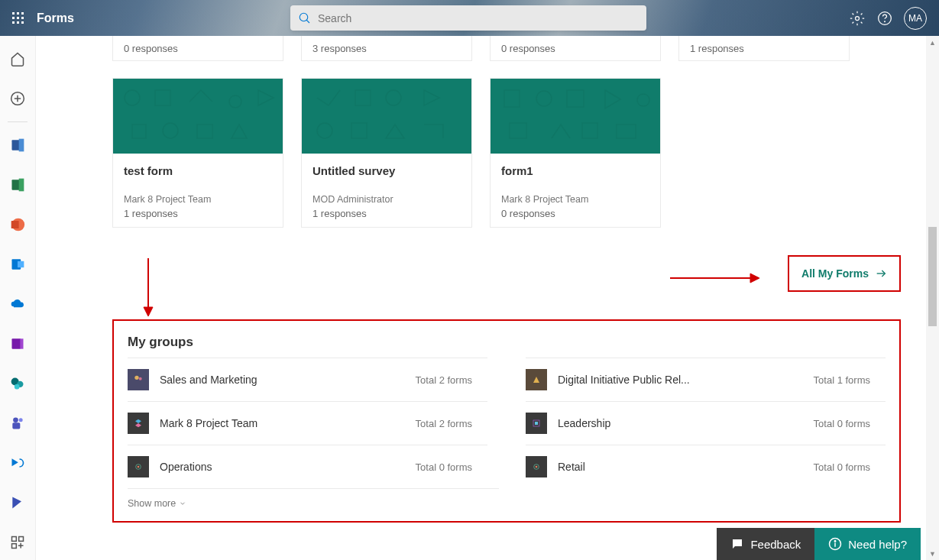  Describe the element at coordinates (868, 544) in the screenshot. I see `need-help-button: Need help?` at that location.